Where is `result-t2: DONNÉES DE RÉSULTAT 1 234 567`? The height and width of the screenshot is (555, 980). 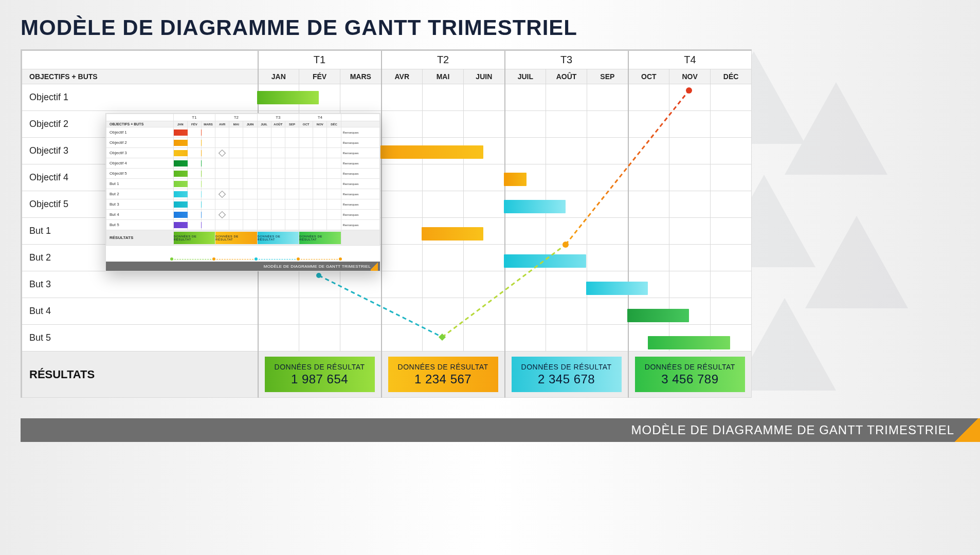 result-t2: DONNÉES DE RÉSULTAT 1 234 567 is located at coordinates (443, 375).